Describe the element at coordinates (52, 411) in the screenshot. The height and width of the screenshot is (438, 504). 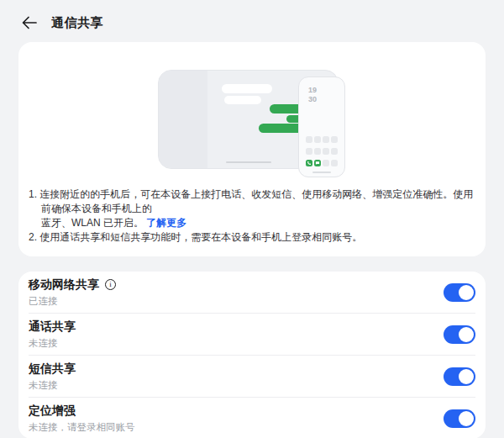
I see `setting-label: 定位增强` at that location.